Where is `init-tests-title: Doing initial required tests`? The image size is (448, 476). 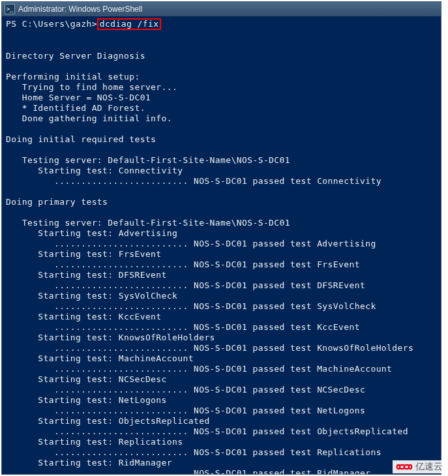 init-tests-title: Doing initial required tests is located at coordinates (81, 140).